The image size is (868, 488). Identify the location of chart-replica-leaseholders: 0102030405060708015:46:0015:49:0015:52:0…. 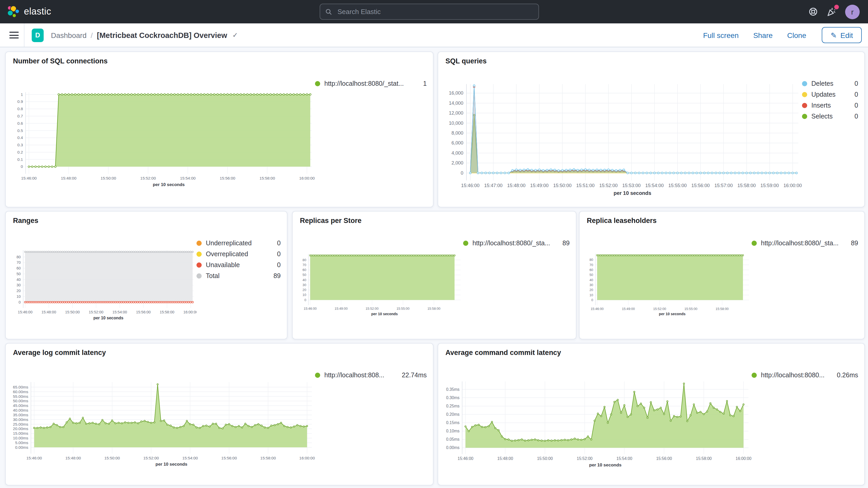
(667, 283).